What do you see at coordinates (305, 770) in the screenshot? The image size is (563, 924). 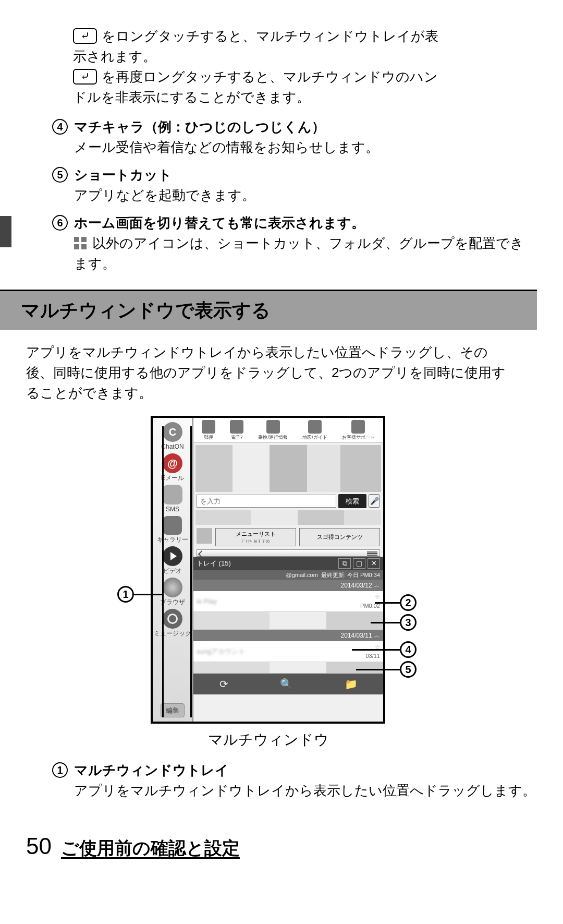 I see `item-title: マルチウィンドウトレイ` at bounding box center [305, 770].